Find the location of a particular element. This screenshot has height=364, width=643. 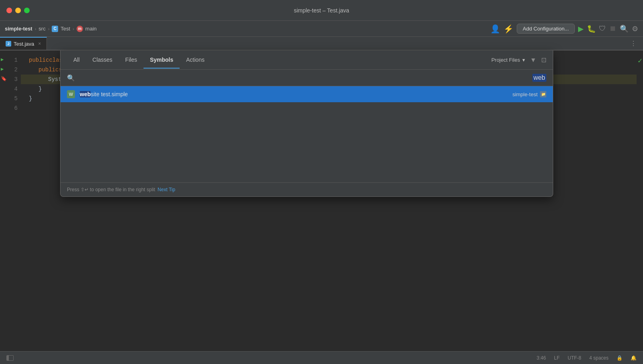

search-footer: Press ⇧↵ to open the file in the right s… is located at coordinates (307, 189).